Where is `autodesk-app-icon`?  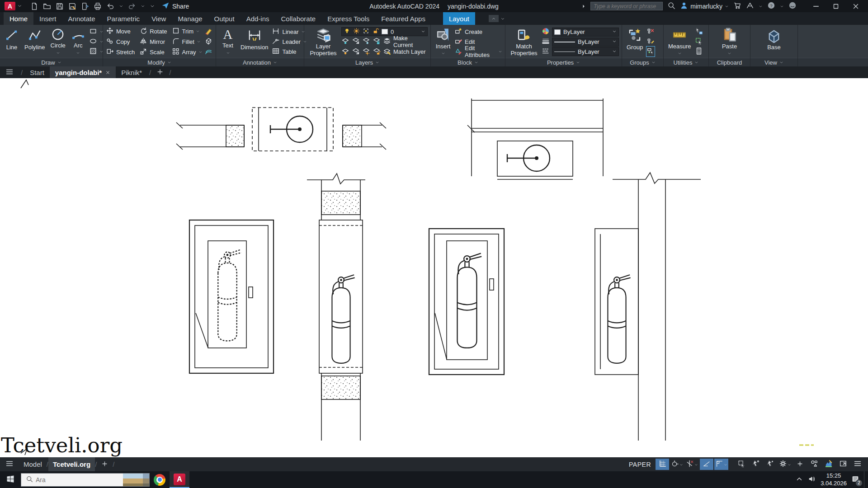 autodesk-app-icon is located at coordinates (750, 6).